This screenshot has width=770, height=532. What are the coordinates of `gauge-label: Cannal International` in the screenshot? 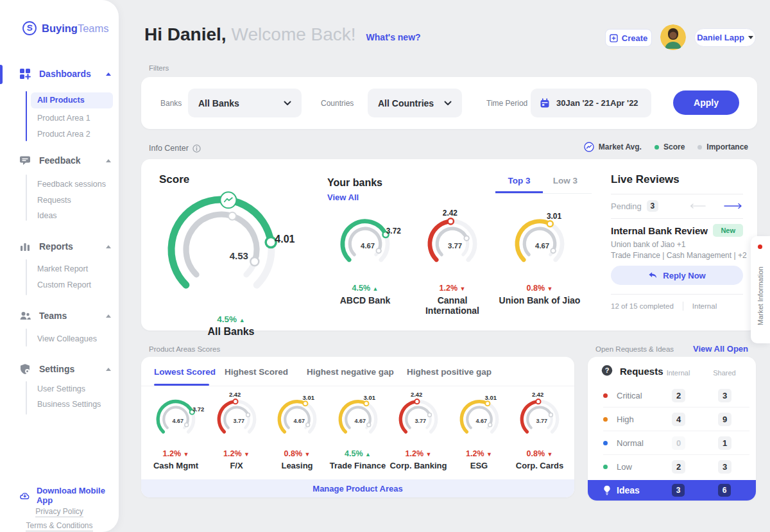 It's located at (452, 305).